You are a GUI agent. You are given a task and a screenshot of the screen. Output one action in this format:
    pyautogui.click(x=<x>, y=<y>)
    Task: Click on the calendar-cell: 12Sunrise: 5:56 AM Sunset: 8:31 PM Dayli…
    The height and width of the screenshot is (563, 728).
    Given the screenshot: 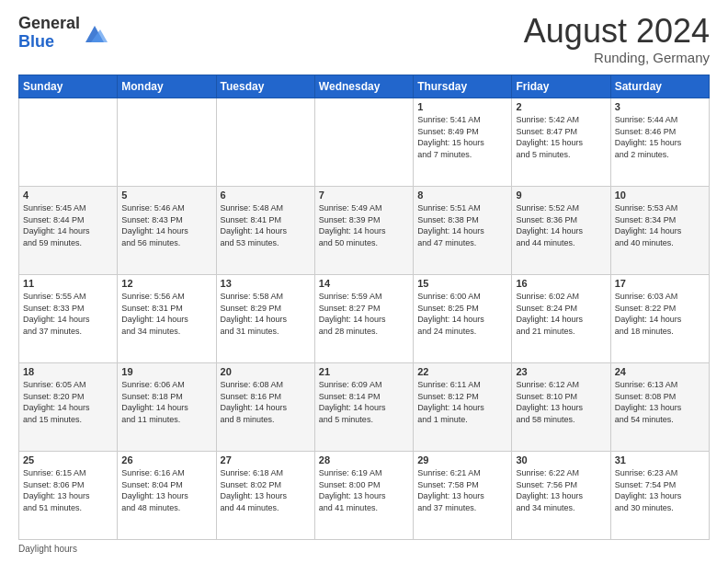 What is the action you would take?
    pyautogui.click(x=167, y=319)
    